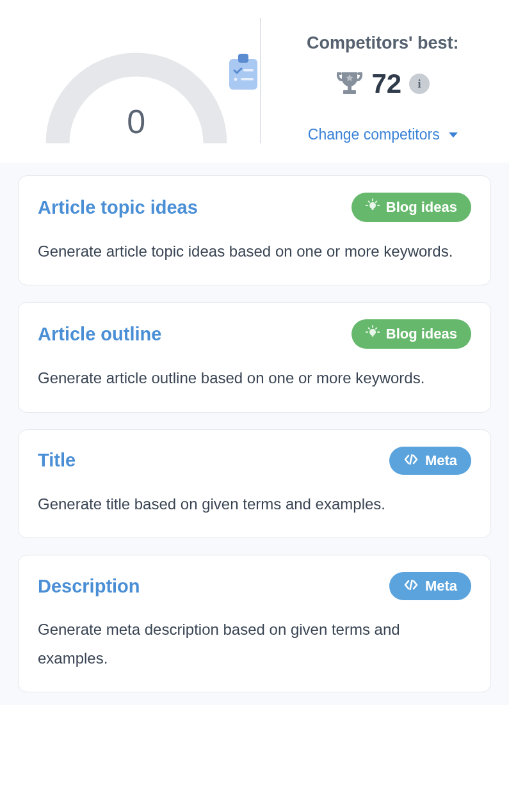 Image resolution: width=509 pixels, height=812 pixels. Describe the element at coordinates (255, 357) in the screenshot. I see `card-article-outline: Article outline Bl` at that location.